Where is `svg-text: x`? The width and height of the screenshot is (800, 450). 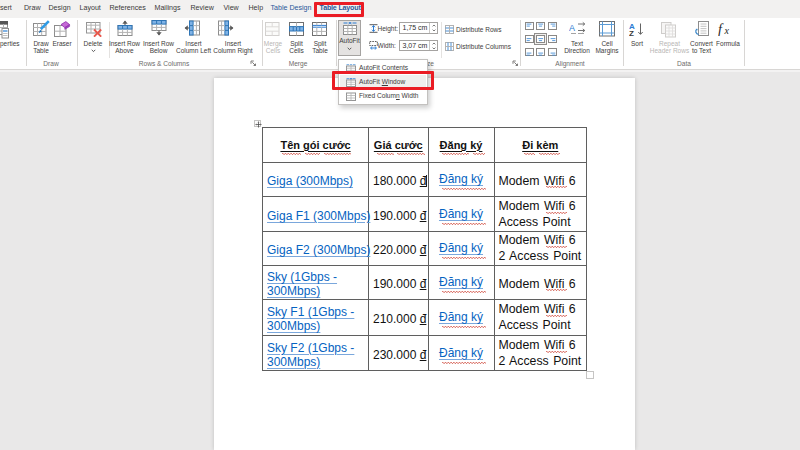 svg-text: x is located at coordinates (726, 30).